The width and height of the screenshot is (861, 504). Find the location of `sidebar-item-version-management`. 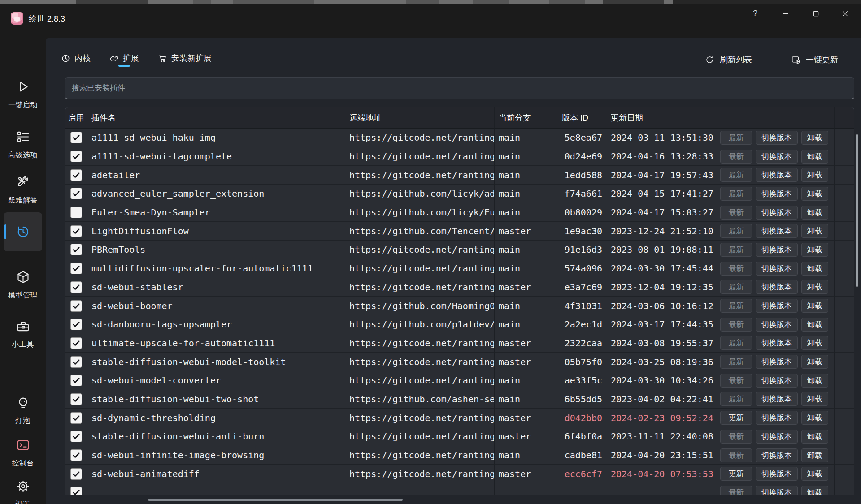

sidebar-item-version-management is located at coordinates (23, 232).